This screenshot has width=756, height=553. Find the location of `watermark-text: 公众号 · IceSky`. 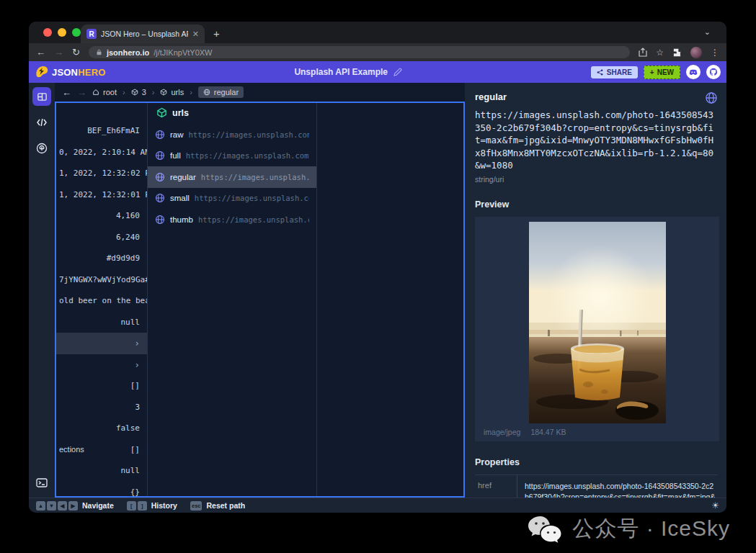

watermark-text: 公众号 · IceSky is located at coordinates (652, 529).